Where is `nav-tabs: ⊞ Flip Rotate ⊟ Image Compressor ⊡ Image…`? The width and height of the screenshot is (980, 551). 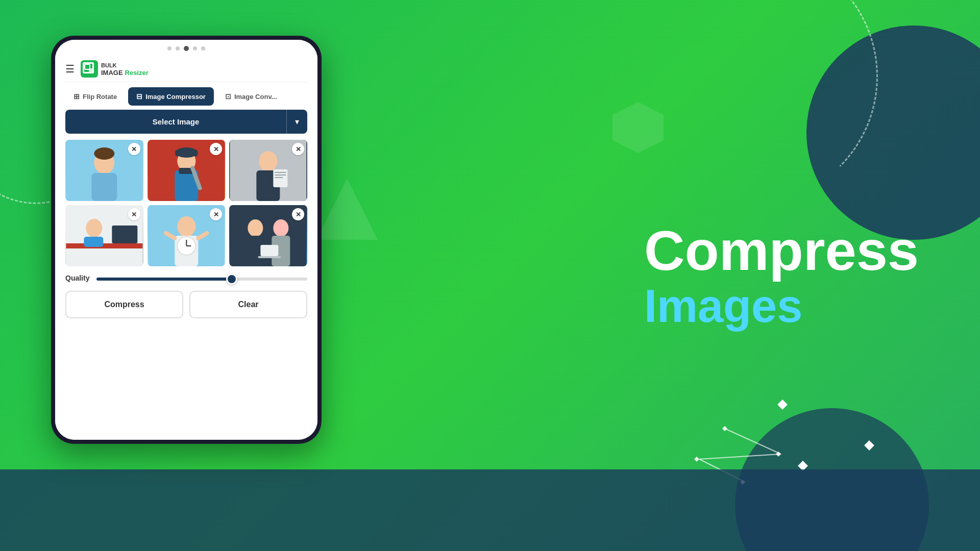 nav-tabs: ⊞ Flip Rotate ⊟ Image Compressor ⊡ Image… is located at coordinates (186, 96).